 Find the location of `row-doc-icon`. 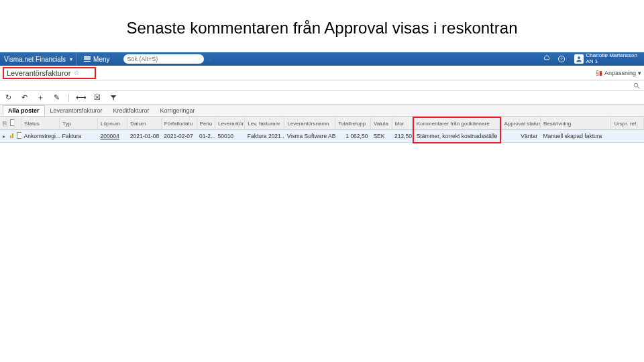

row-doc-icon is located at coordinates (17, 137).